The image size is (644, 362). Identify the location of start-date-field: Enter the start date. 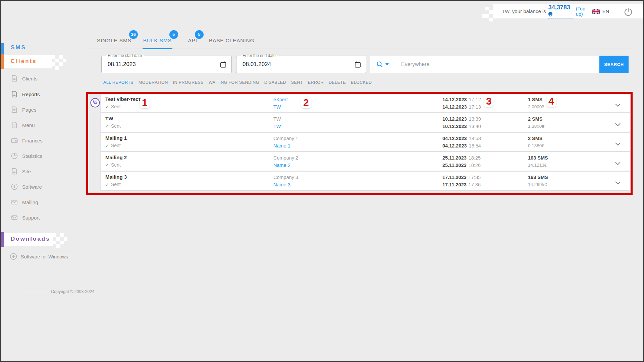
(166, 64).